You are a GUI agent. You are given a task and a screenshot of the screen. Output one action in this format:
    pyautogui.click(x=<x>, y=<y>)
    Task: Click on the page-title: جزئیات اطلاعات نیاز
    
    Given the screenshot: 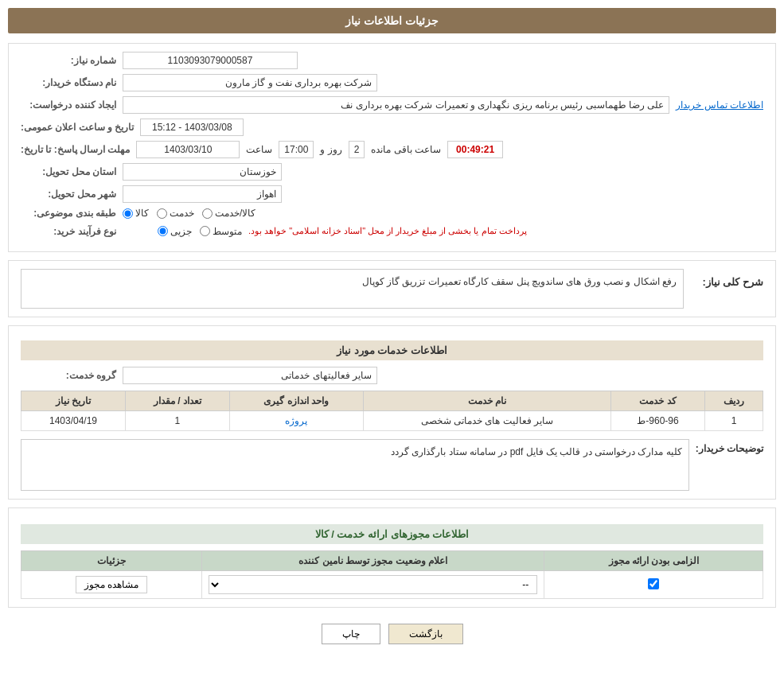 What is the action you would take?
    pyautogui.click(x=392, y=21)
    